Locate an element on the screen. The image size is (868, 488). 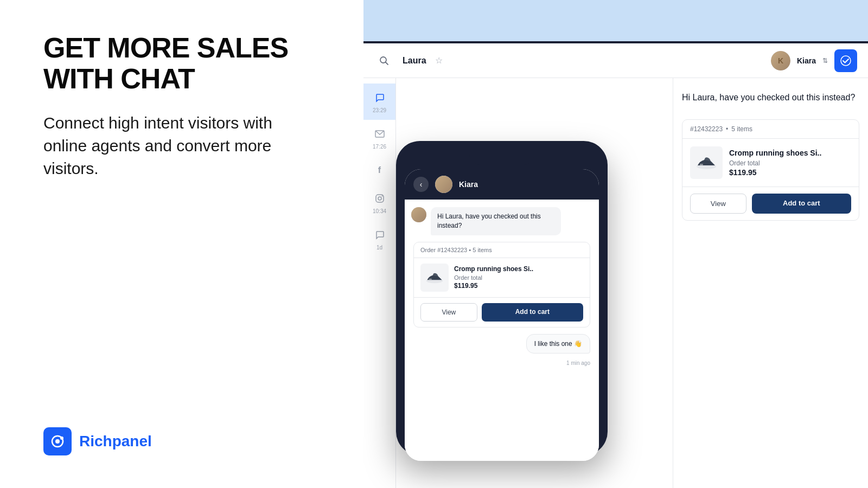
agent-avatar: K is located at coordinates (781, 61).